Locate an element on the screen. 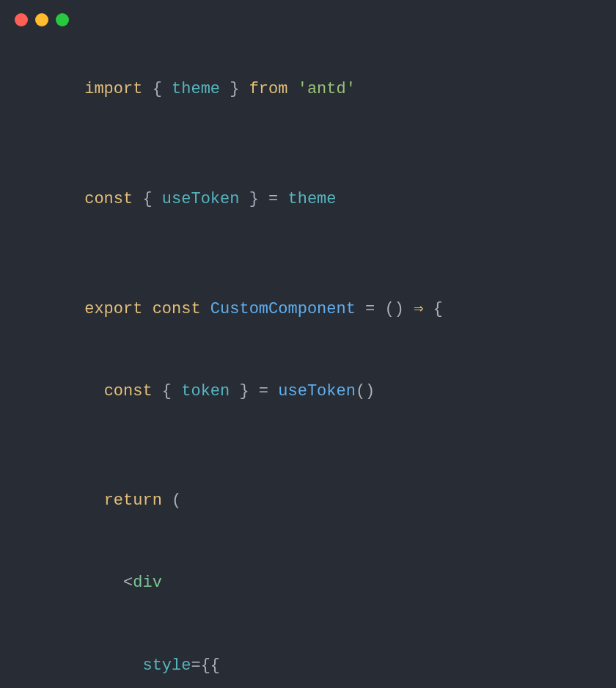 The width and height of the screenshot is (616, 688). title-bar is located at coordinates (308, 17).